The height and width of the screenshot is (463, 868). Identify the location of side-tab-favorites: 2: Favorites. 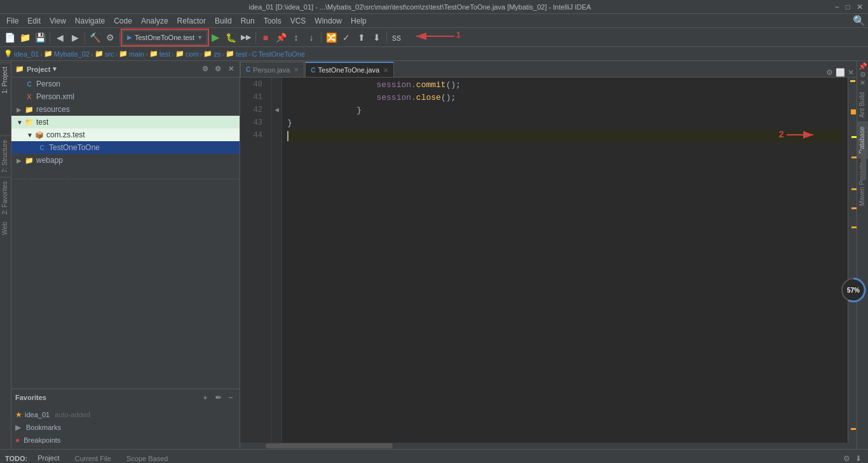
(5, 197).